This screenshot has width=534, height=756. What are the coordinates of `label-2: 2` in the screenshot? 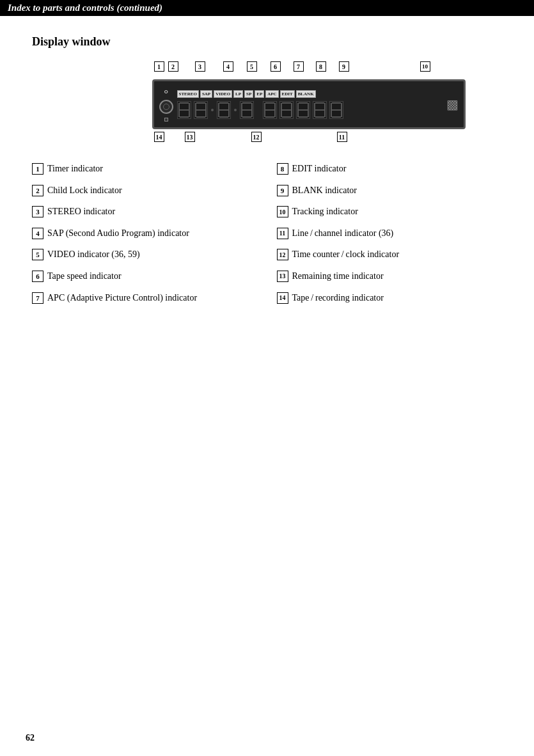 It's located at (173, 67).